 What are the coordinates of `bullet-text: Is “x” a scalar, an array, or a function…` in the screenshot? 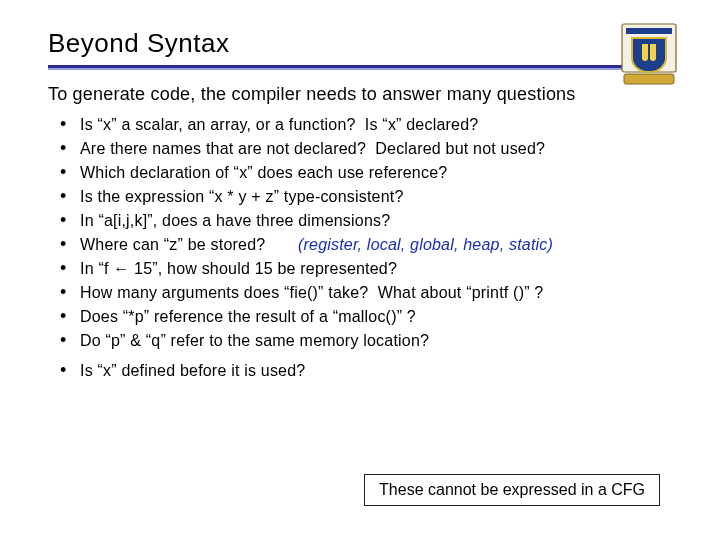 It's located at (279, 124).